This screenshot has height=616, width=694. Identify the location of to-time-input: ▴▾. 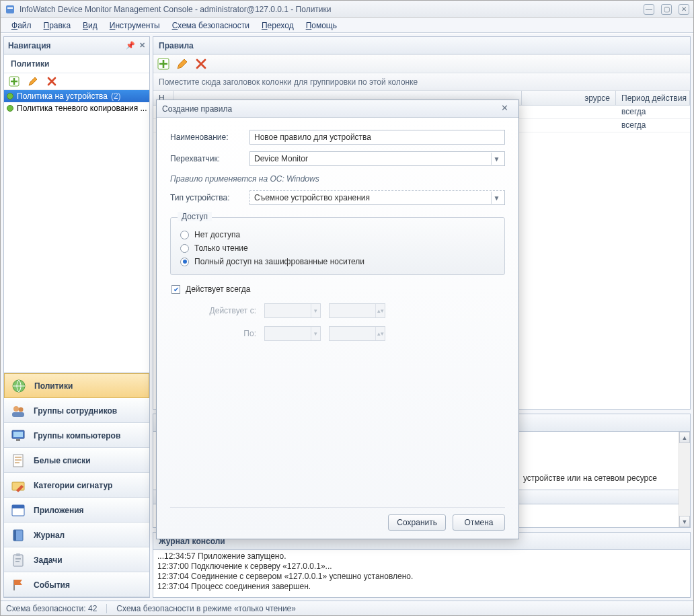
(357, 334).